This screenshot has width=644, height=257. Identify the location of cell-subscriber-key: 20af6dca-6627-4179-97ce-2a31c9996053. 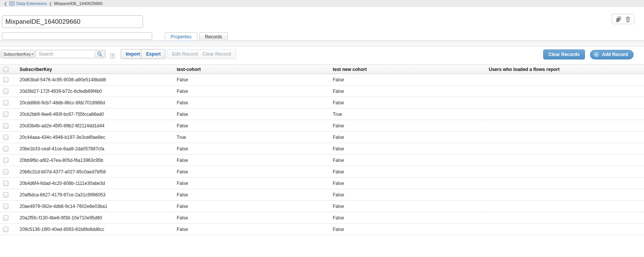
(96, 195).